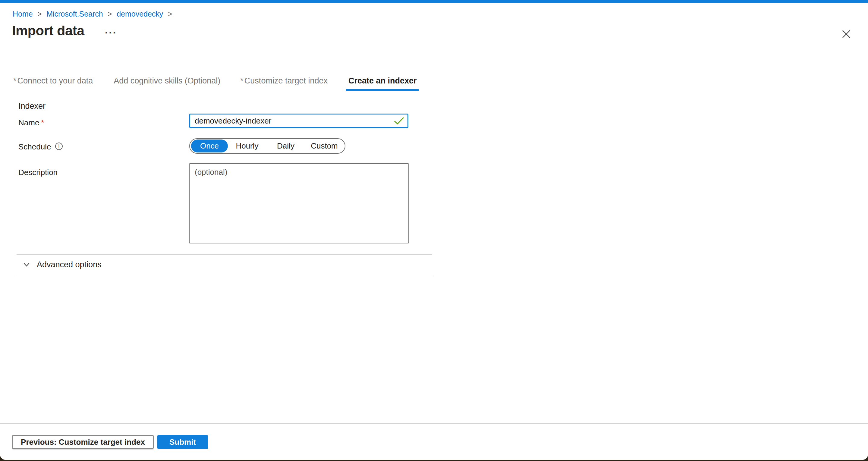  I want to click on breadcrumb: Home > Microsoft.Search > demovedecky >, so click(92, 14).